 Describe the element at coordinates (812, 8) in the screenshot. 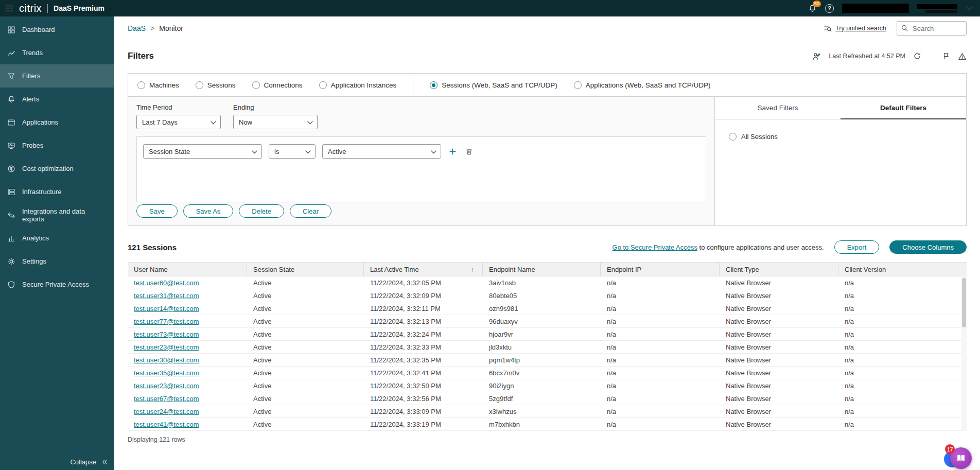

I see `notifications-bell-icon: 50` at that location.